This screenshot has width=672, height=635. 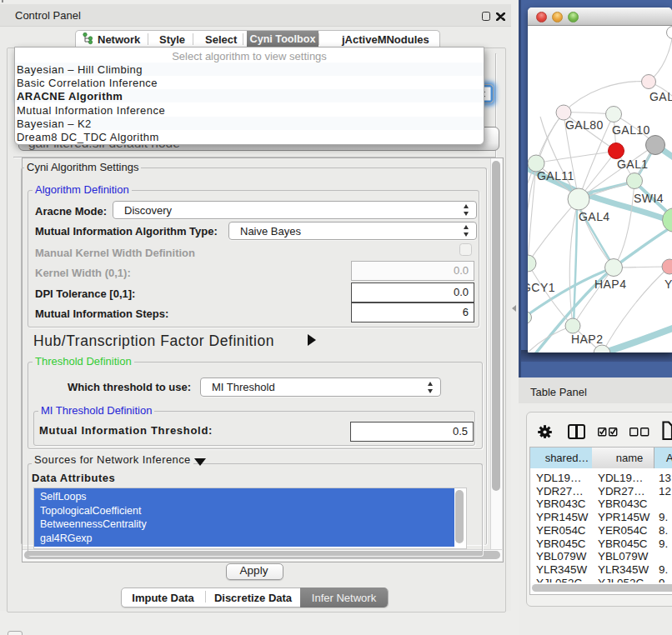 I want to click on svg-text: SWI4, so click(x=649, y=198).